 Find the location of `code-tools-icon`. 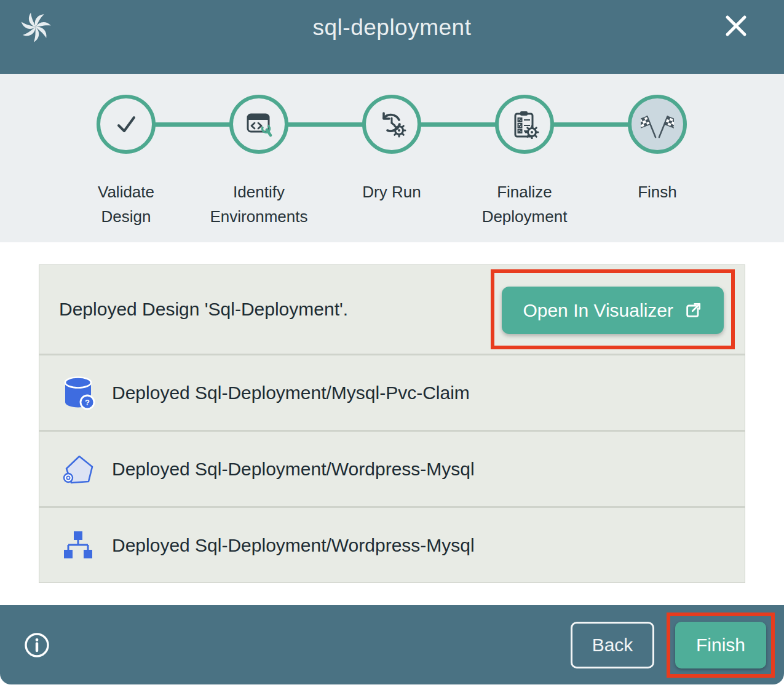

code-tools-icon is located at coordinates (259, 124).